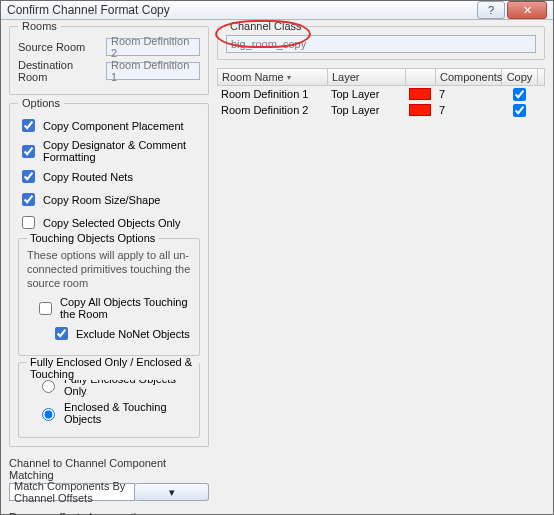  I want to click on cell-room: Room Definition 2, so click(272, 110).